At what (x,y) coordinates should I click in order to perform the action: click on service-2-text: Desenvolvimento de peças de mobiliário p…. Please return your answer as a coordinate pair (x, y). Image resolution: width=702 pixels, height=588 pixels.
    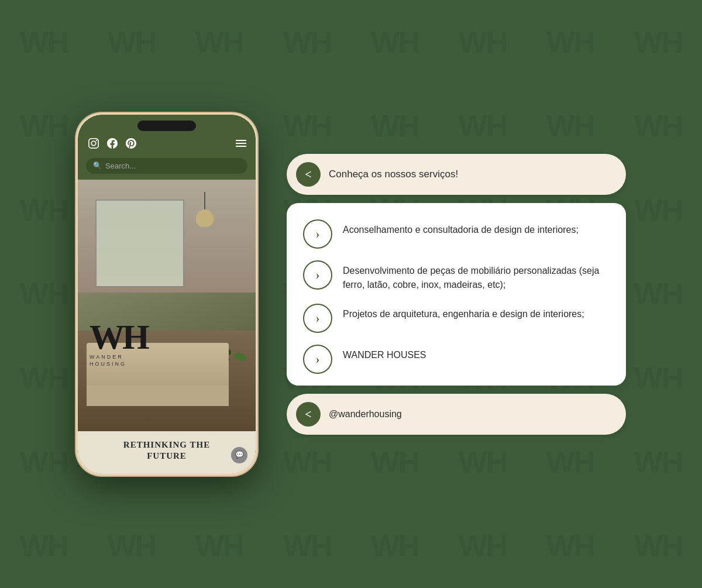
    Looking at the image, I should click on (476, 276).